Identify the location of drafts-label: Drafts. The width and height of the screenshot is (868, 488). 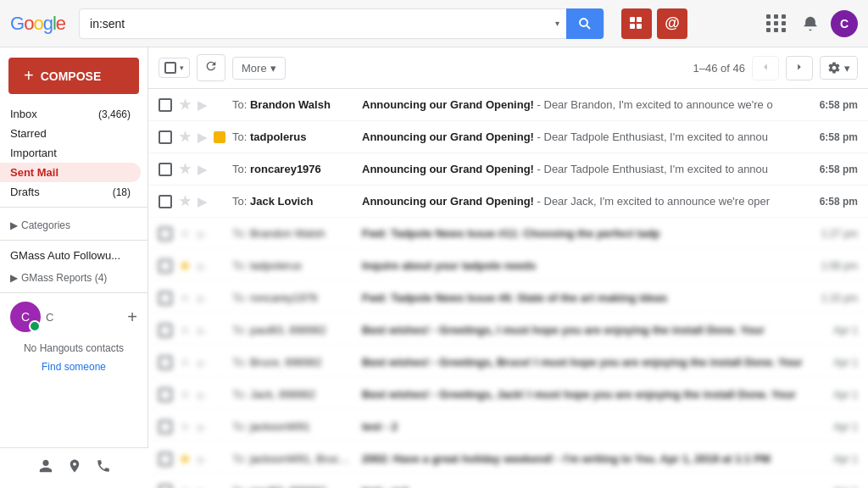
(61, 191).